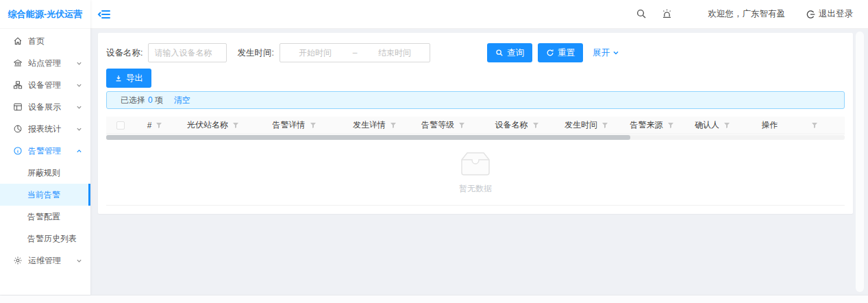  What do you see at coordinates (151, 100) in the screenshot?
I see `selection-count: 0` at bounding box center [151, 100].